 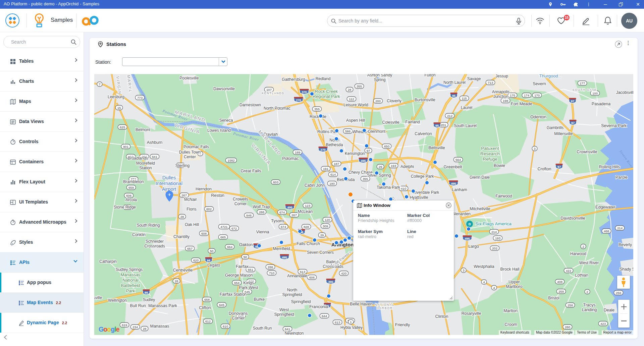 What do you see at coordinates (505, 101) in the screenshot?
I see `svg-text: 198` at bounding box center [505, 101].